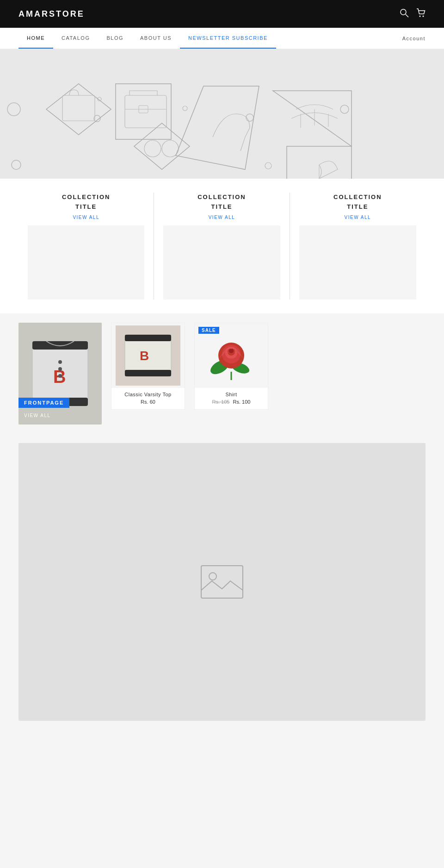 This screenshot has width=444, height=868. I want to click on product-card-1: B Classic Varsity Top Rs. 60, so click(148, 366).